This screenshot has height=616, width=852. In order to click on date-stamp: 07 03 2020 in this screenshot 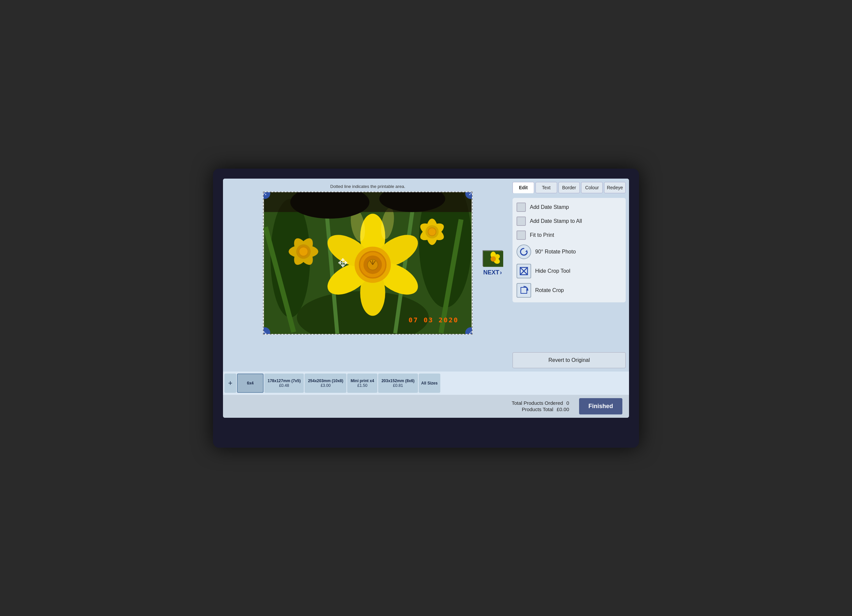, I will do `click(434, 320)`.